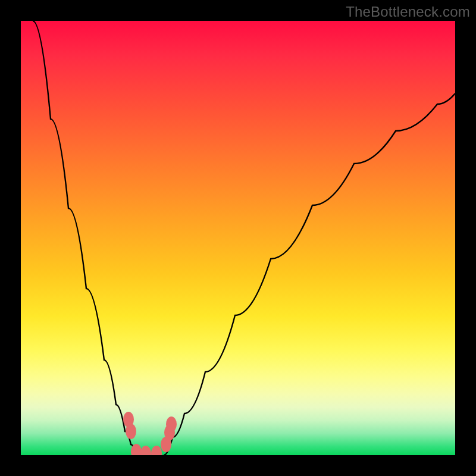 This screenshot has width=476, height=476. I want to click on marker-p8, so click(171, 424).